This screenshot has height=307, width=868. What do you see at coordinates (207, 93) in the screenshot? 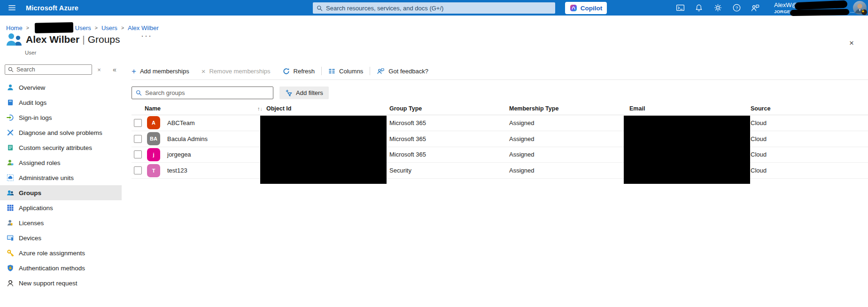
I see `groups-search-input` at bounding box center [207, 93].